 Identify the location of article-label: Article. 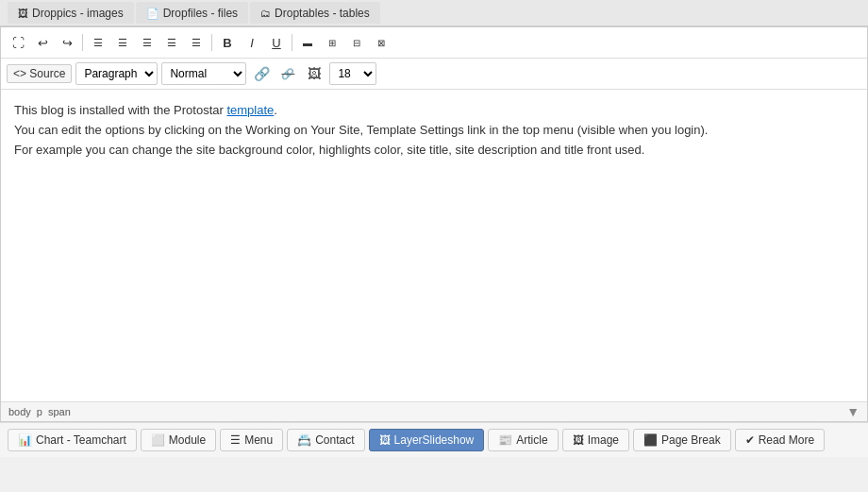
(532, 440).